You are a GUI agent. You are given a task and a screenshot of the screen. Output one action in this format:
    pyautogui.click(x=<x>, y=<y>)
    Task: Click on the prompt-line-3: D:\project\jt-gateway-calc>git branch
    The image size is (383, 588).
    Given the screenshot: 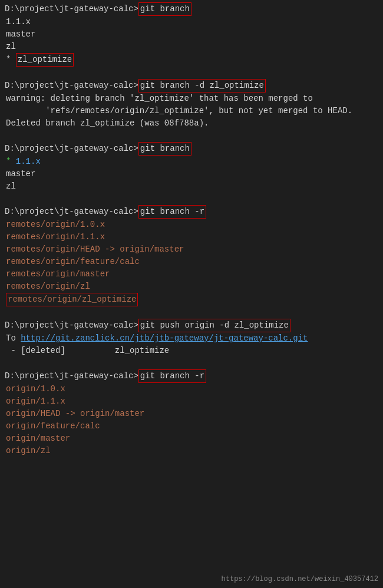 What is the action you would take?
    pyautogui.click(x=192, y=148)
    